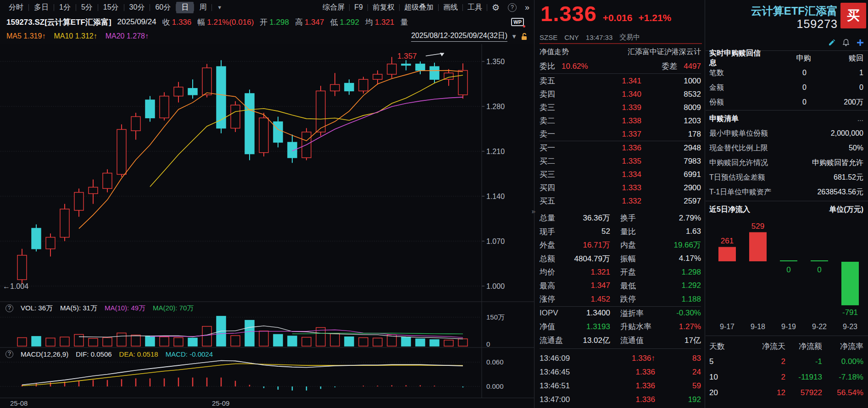  What do you see at coordinates (740, 193) in the screenshot?
I see `kv-label: T-1日单位申赎资产` at bounding box center [740, 193].